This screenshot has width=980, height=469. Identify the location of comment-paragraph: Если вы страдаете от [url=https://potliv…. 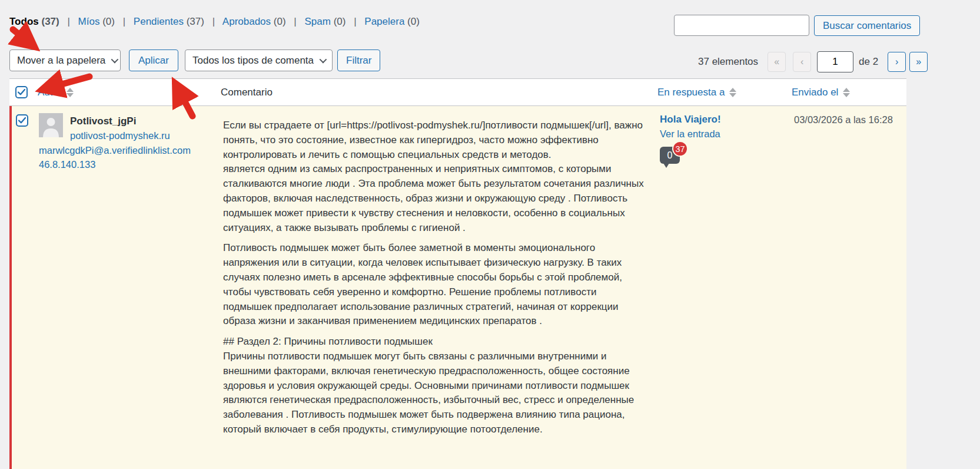
(433, 177).